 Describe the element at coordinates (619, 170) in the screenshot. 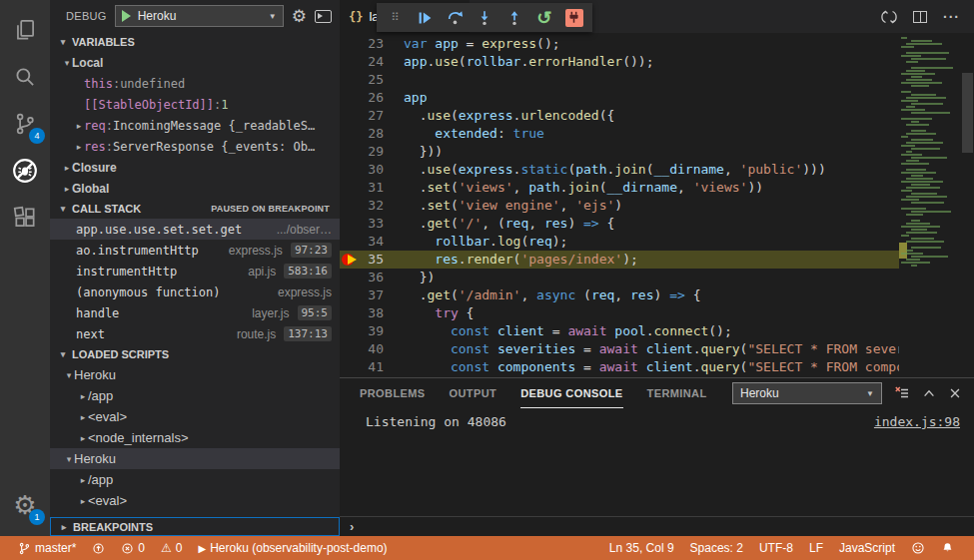

I see `code-line: 30 .use(express.static(path.join(__dirna…` at that location.